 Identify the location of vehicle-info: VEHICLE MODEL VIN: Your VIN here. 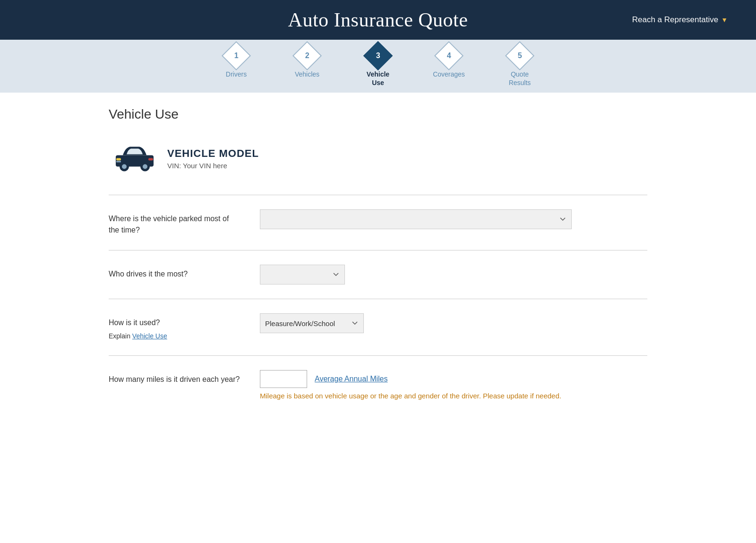
(213, 159).